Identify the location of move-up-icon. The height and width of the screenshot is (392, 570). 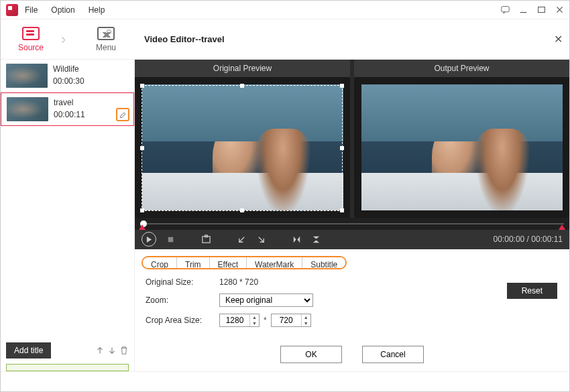
(100, 350).